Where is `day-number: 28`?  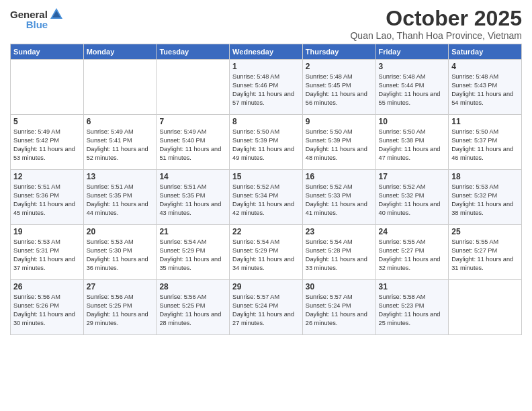
day-number: 28 is located at coordinates (193, 287).